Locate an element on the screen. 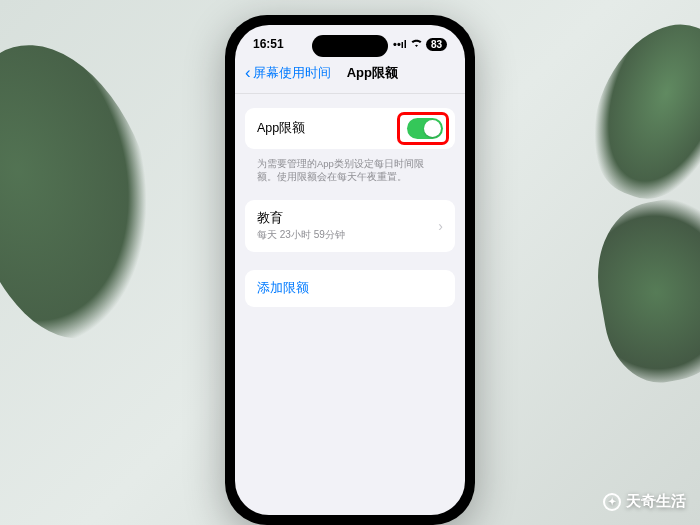 This screenshot has height=525, width=700. chevron-right-icon: › is located at coordinates (440, 226).